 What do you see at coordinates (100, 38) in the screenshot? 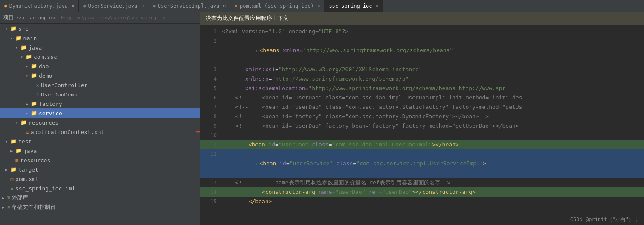
I see `tree-main: ▾ 📁 main` at bounding box center [100, 38].